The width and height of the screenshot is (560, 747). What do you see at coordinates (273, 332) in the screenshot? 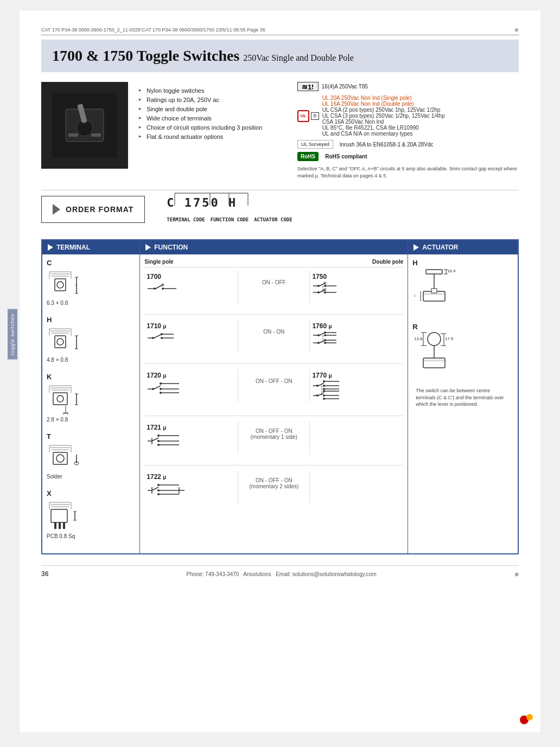
I see `center-label-1710: ON - ON` at bounding box center [273, 332].